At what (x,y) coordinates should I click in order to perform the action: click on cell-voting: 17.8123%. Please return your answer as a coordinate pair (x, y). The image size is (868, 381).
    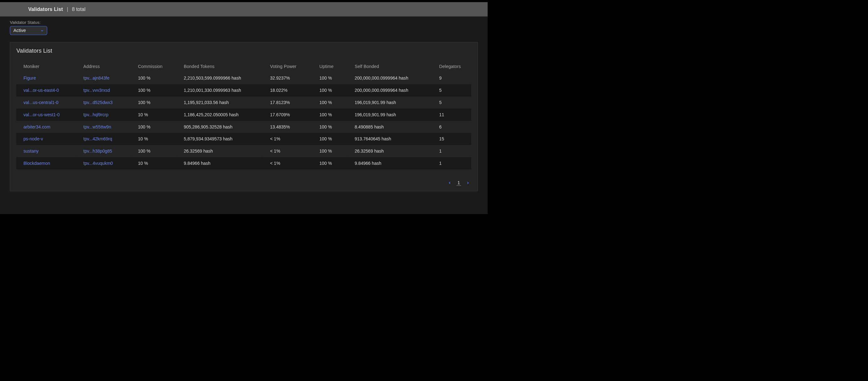
    Looking at the image, I should click on (288, 103).